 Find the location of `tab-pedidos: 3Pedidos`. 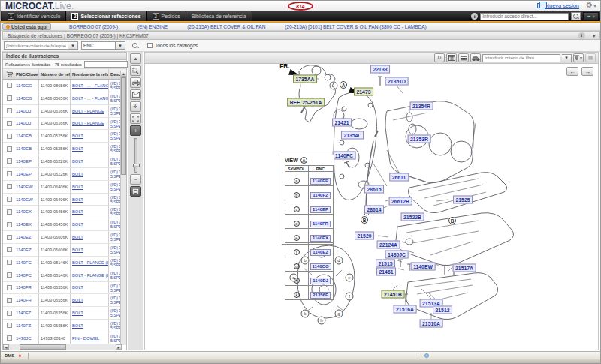

tab-pedidos: 3Pedidos is located at coordinates (167, 17).